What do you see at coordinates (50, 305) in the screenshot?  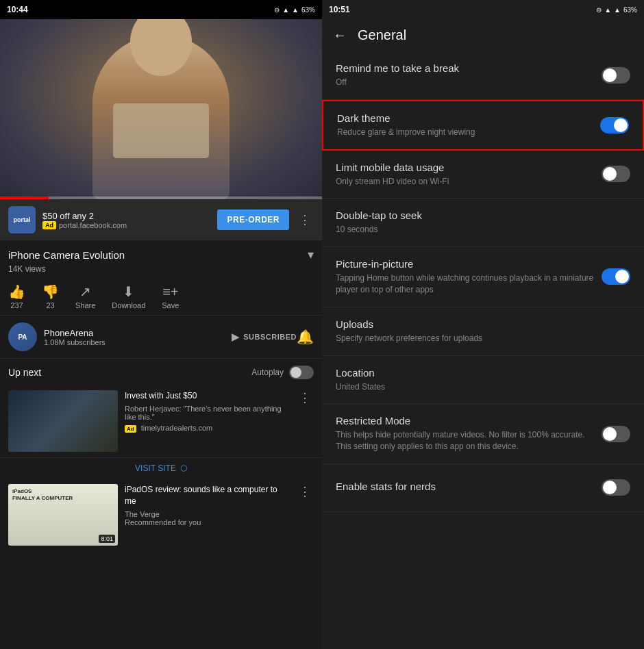 I see `dislike-count: 23` at bounding box center [50, 305].